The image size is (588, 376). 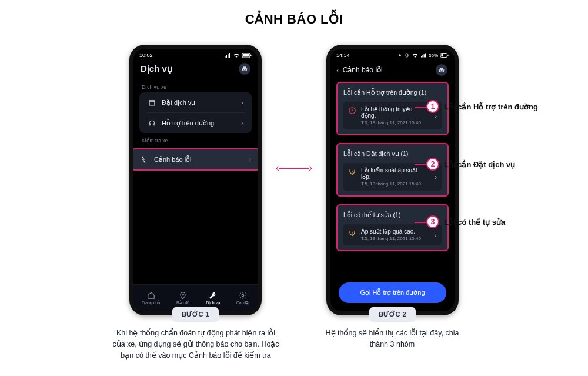 What do you see at coordinates (195, 86) in the screenshot?
I see `section-vehicle-service: Dịch vụ xe` at bounding box center [195, 86].